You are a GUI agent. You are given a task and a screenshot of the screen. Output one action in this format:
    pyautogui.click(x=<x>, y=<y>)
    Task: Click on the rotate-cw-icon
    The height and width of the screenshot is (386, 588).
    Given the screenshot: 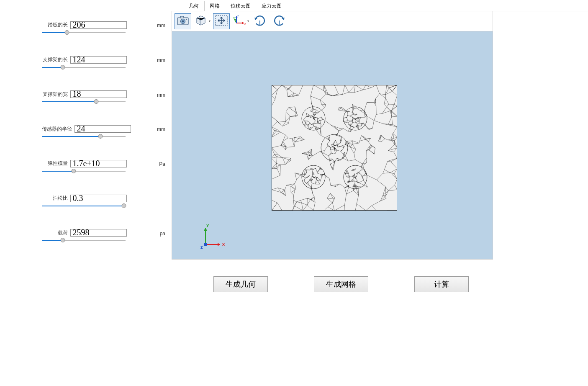 What is the action you would take?
    pyautogui.click(x=279, y=21)
    